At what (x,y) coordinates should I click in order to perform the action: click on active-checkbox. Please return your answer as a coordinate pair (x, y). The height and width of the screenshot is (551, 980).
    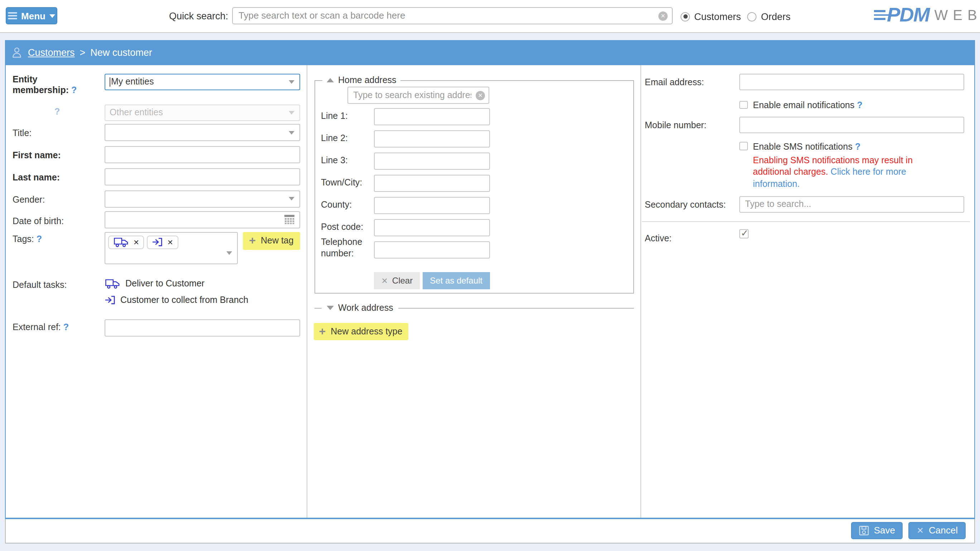
    Looking at the image, I should click on (744, 233).